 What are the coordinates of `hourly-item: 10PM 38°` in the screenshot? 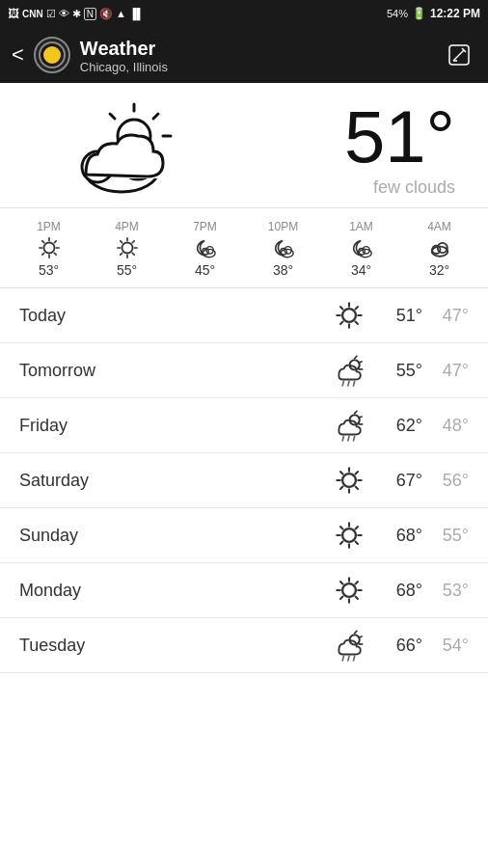 It's located at (284, 249).